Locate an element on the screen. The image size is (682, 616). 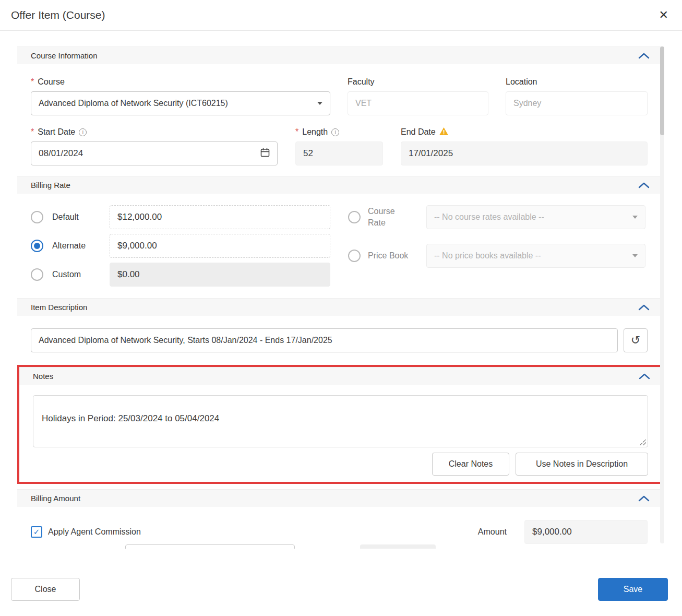
billing-amount-header: Billing Amount is located at coordinates (339, 498).